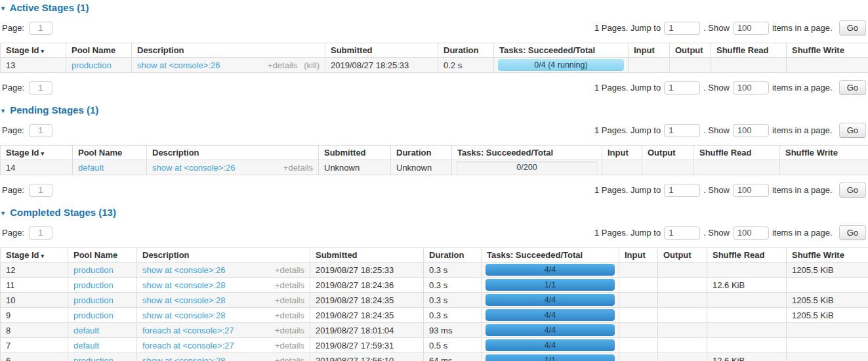 Image resolution: width=868 pixels, height=361 pixels. Describe the element at coordinates (453, 345) in the screenshot. I see `duration-cell: 0.5 s` at that location.